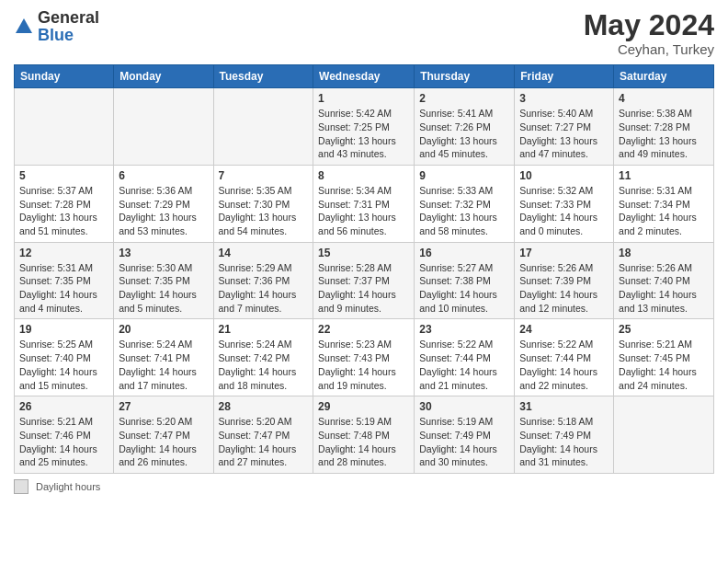 Image resolution: width=728 pixels, height=563 pixels. Describe the element at coordinates (364, 281) in the screenshot. I see `calendar-week-2: 12Sunrise: 5:31 AM Sunset: 7:35 PM Dayli…` at that location.